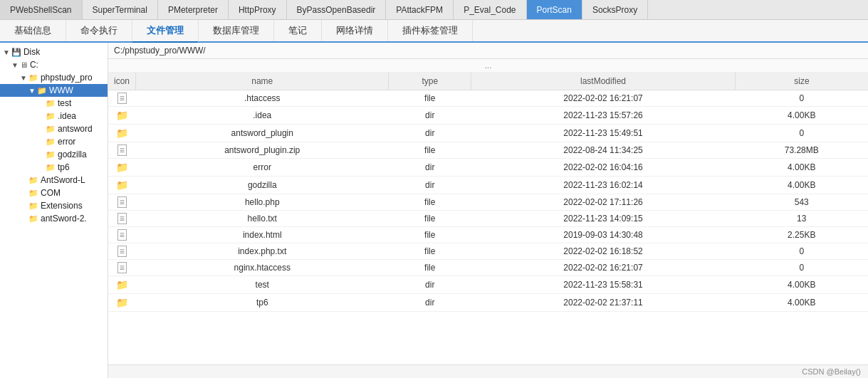 This screenshot has height=378, width=868. I want to click on col-header-name: name, so click(262, 81).